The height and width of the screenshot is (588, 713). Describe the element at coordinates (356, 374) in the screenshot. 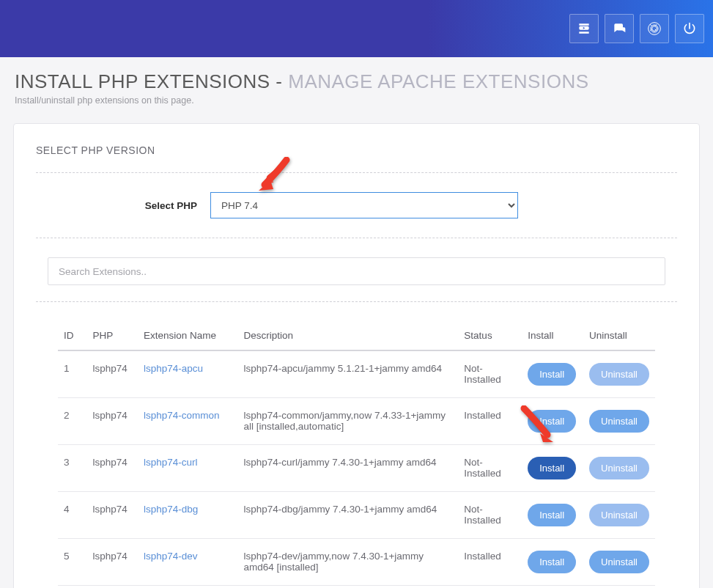

I see `table-row: 1lsphp74lsphp74-apculsphp74-apcu/jammy 5…` at that location.